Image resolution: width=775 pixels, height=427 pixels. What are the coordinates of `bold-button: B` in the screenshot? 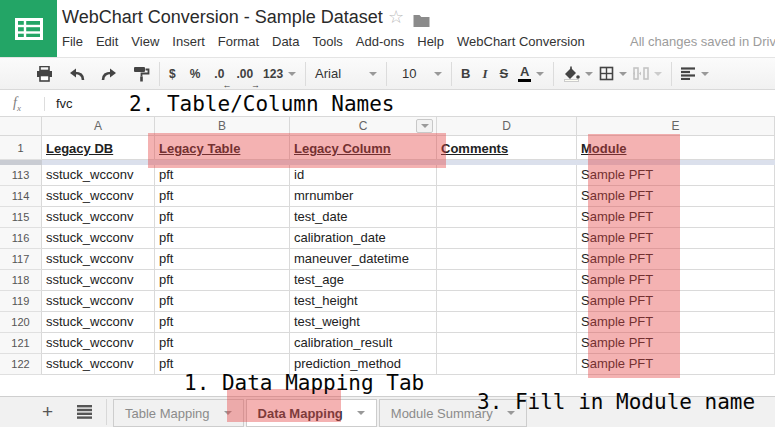 It's located at (466, 74).